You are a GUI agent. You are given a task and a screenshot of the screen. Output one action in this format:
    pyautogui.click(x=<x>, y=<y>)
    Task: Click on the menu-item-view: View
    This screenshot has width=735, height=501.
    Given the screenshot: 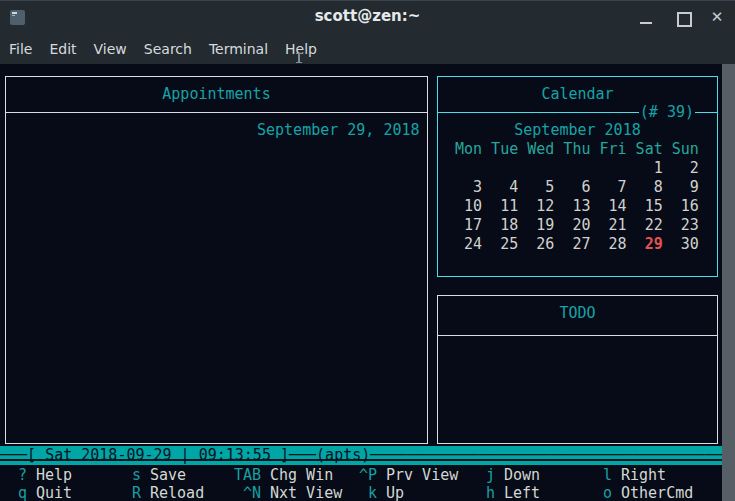 What is the action you would take?
    pyautogui.click(x=110, y=49)
    